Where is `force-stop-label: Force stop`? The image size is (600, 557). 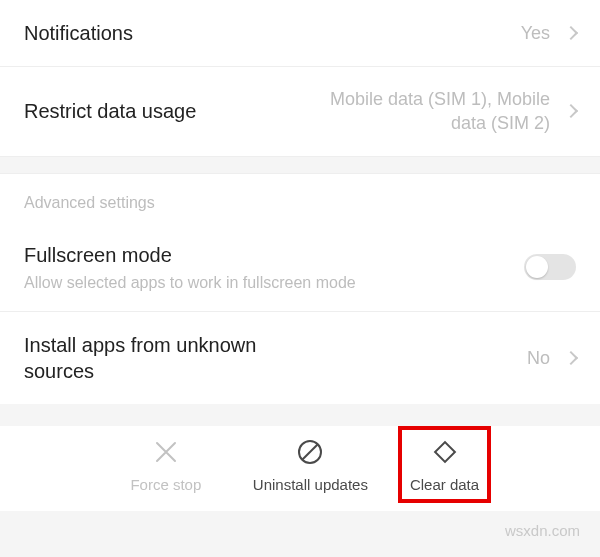
force-stop-label: Force stop is located at coordinates (166, 484).